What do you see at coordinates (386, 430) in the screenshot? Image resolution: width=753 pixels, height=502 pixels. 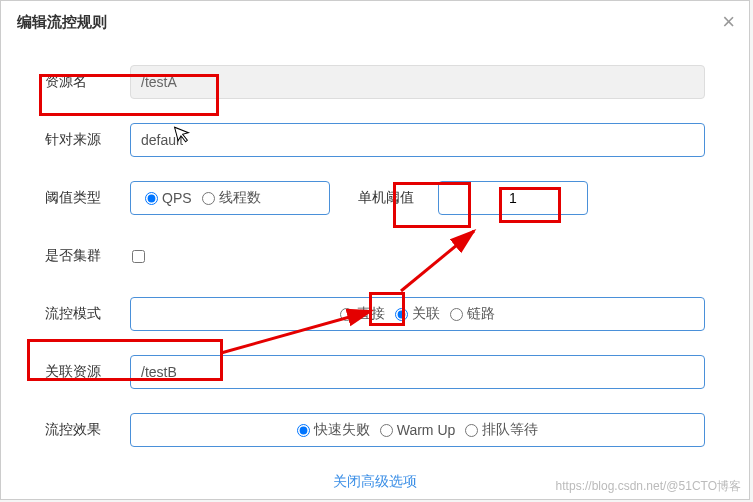 I see `radio-warmup-input` at bounding box center [386, 430].